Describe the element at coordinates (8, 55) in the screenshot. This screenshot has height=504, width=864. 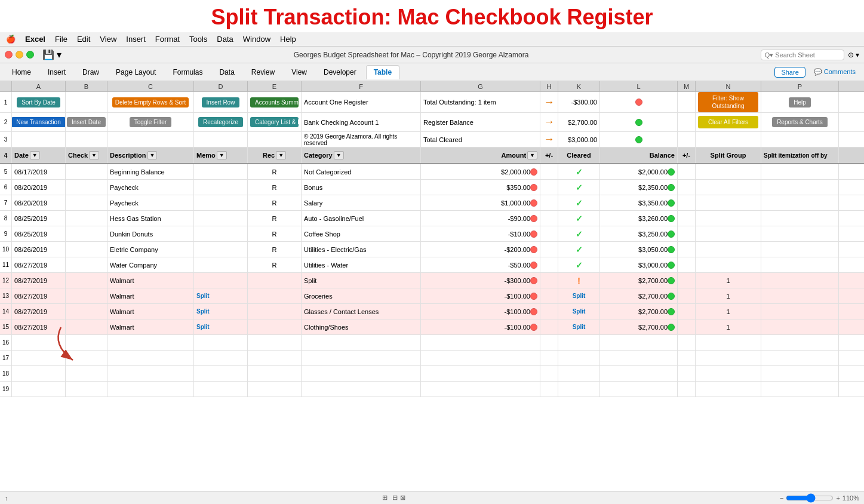
I see `close-button` at that location.